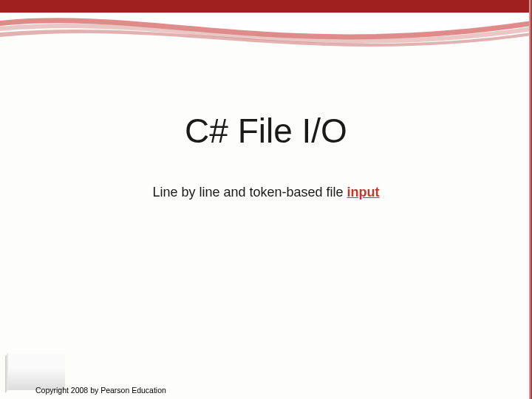 This screenshot has height=399, width=532. What do you see at coordinates (364, 192) in the screenshot?
I see `subtitle-emphasis: input` at bounding box center [364, 192].